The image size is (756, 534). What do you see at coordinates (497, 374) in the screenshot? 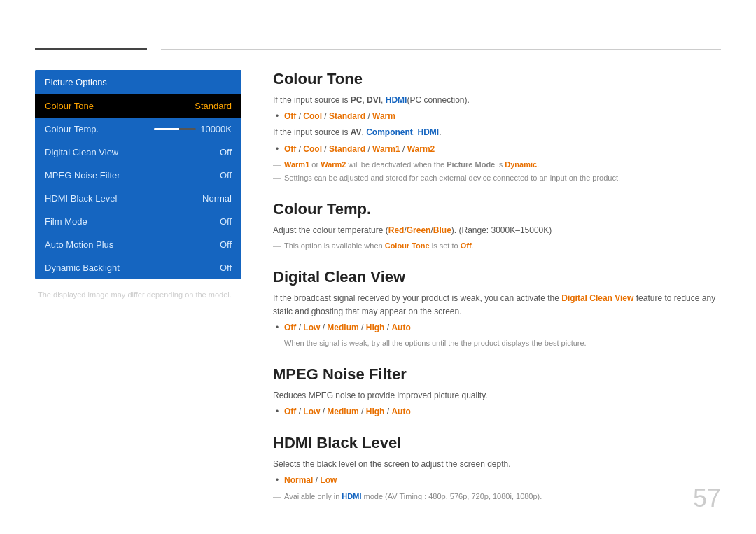
I see `mpeg-noise-filter-title: MPEG Noise Filter` at bounding box center [497, 374].